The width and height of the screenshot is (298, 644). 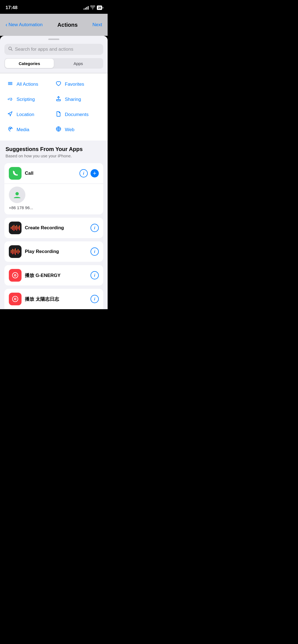 What do you see at coordinates (78, 130) in the screenshot?
I see `category-web: Web` at bounding box center [78, 130].